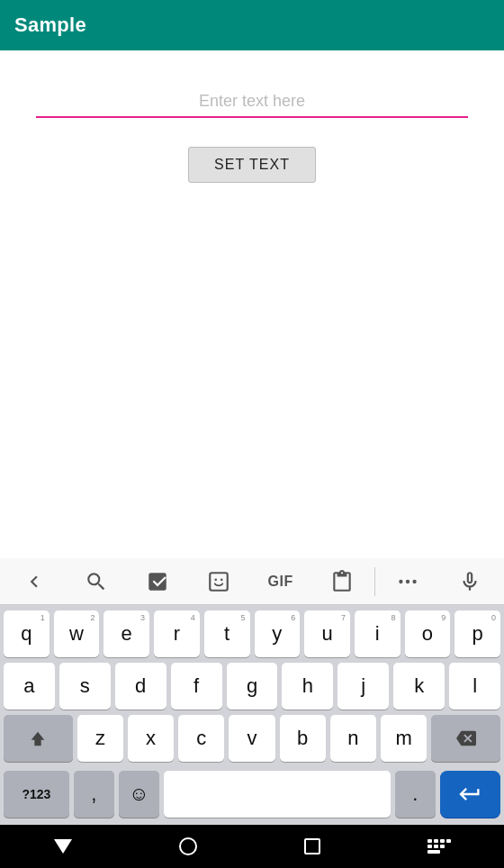  I want to click on key-emoji: ☺, so click(139, 794).